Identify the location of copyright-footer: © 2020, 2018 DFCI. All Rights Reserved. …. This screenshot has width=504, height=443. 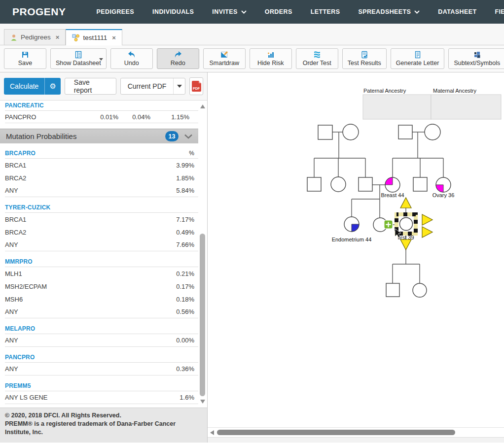
(104, 425).